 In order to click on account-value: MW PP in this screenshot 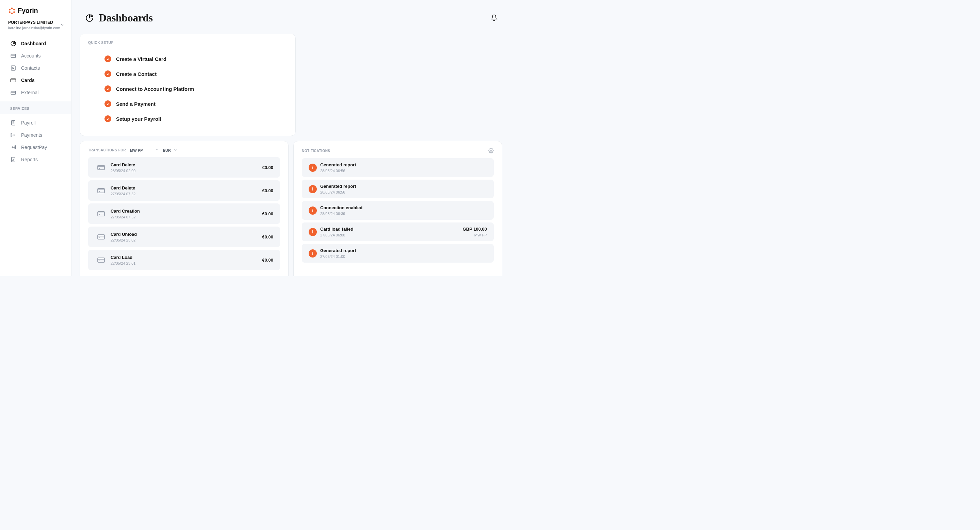, I will do `click(136, 151)`.